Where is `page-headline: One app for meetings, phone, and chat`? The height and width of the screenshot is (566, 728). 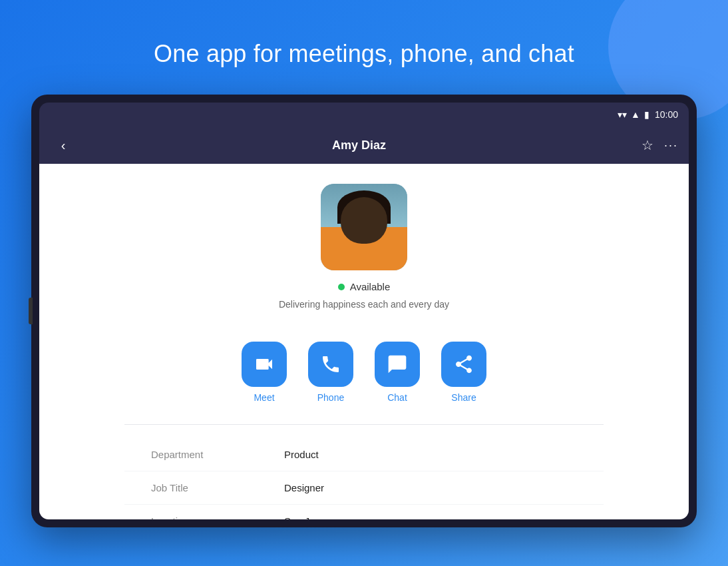 page-headline: One app for meetings, phone, and chat is located at coordinates (364, 54).